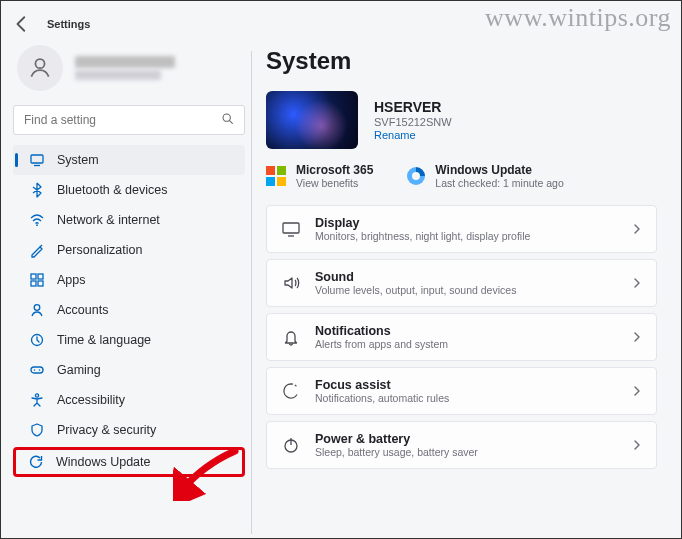  Describe the element at coordinates (466, 331) in the screenshot. I see `card-title: Notifications` at that location.